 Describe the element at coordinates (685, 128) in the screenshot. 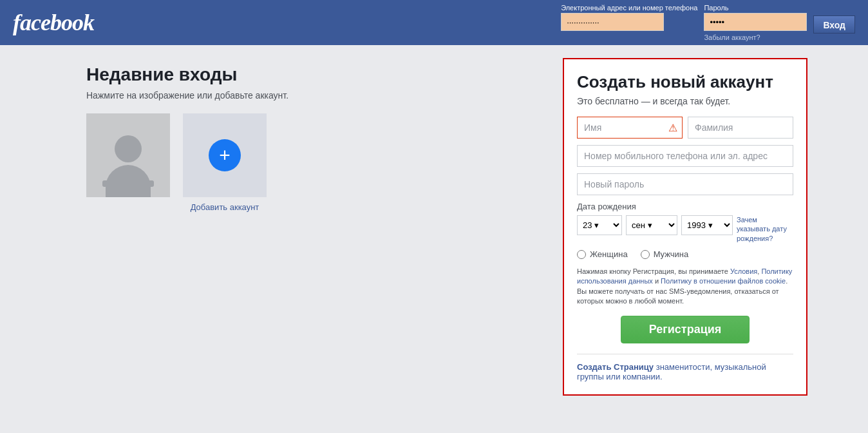

I see `name-row: ⚠` at that location.